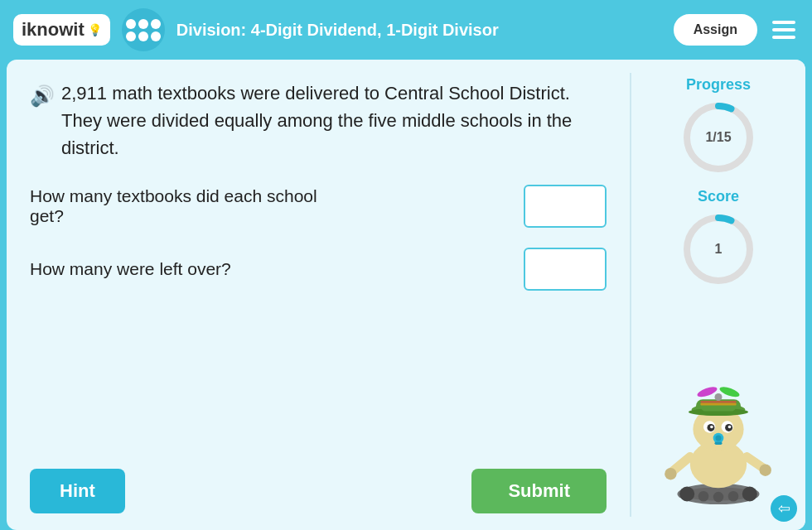  Describe the element at coordinates (718, 407) in the screenshot. I see `mascot-area` at that location.